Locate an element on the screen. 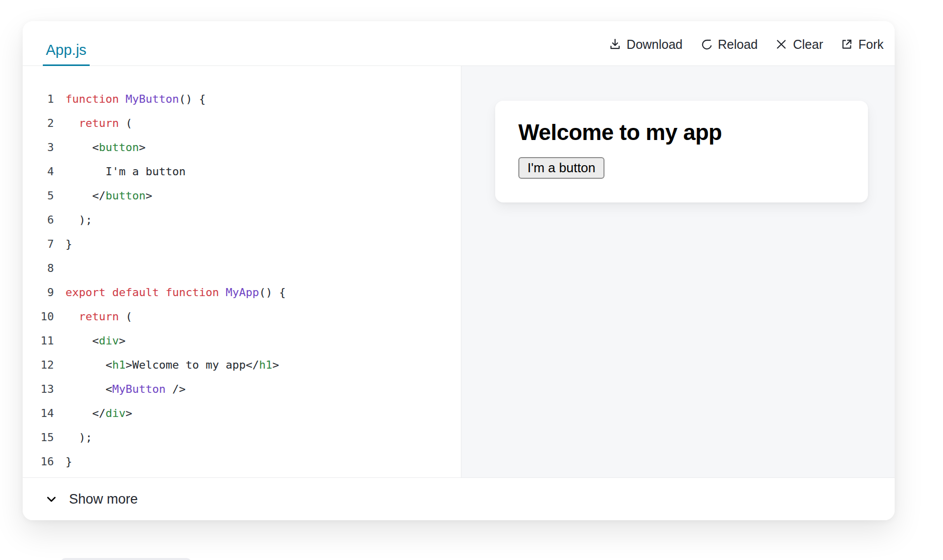 Image resolution: width=943 pixels, height=560 pixels. line-number: 13 is located at coordinates (38, 389).